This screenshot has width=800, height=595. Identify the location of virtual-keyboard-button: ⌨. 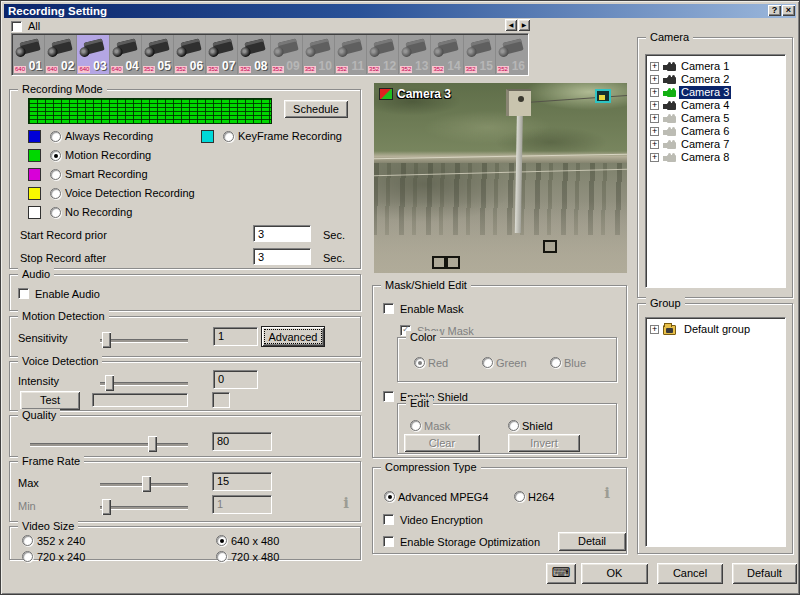
(561, 574).